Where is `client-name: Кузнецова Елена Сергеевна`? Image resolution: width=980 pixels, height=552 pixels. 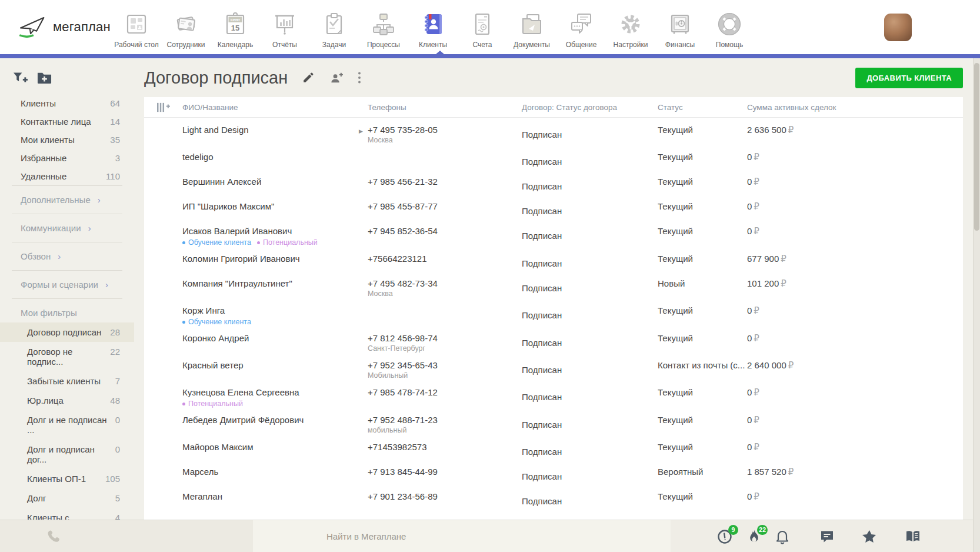 client-name: Кузнецова Елена Сергеевна is located at coordinates (275, 392).